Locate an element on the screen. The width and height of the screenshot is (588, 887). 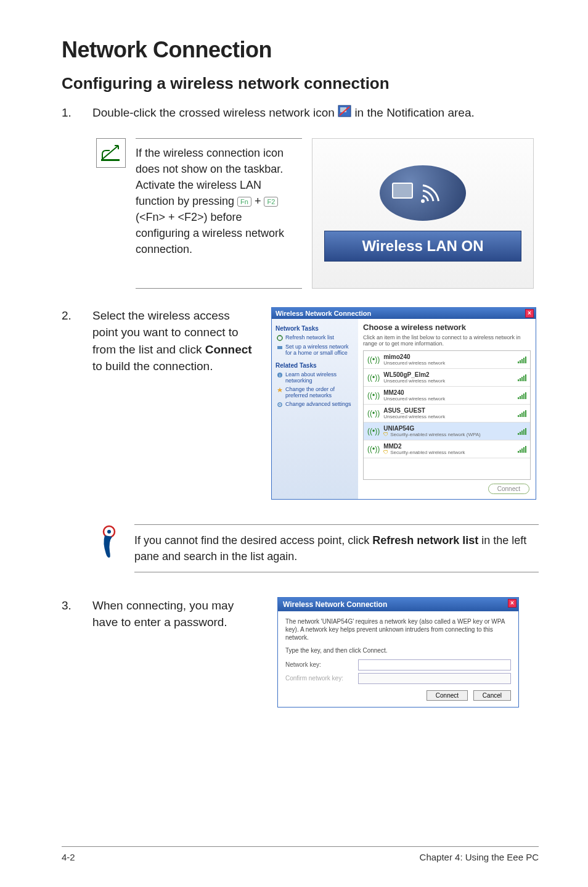
fn-key-icon: Fn is located at coordinates (244, 202).